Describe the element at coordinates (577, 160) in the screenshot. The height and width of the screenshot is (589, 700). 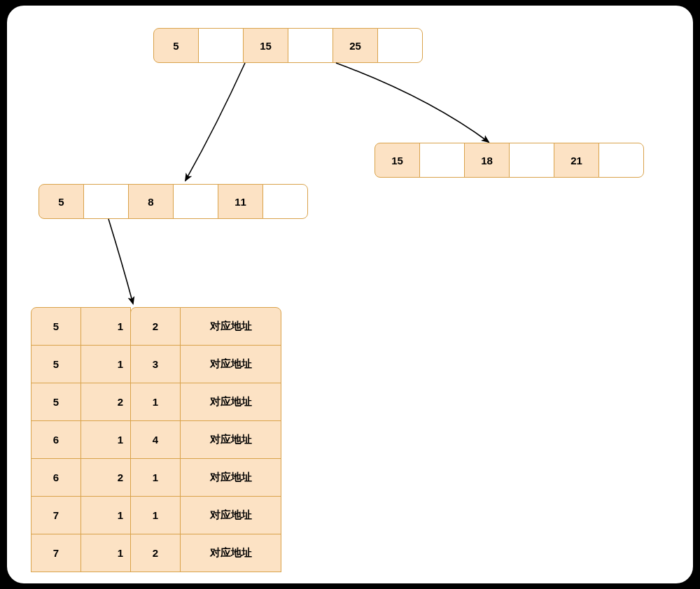
I see `right_node-slot-4: 21` at that location.